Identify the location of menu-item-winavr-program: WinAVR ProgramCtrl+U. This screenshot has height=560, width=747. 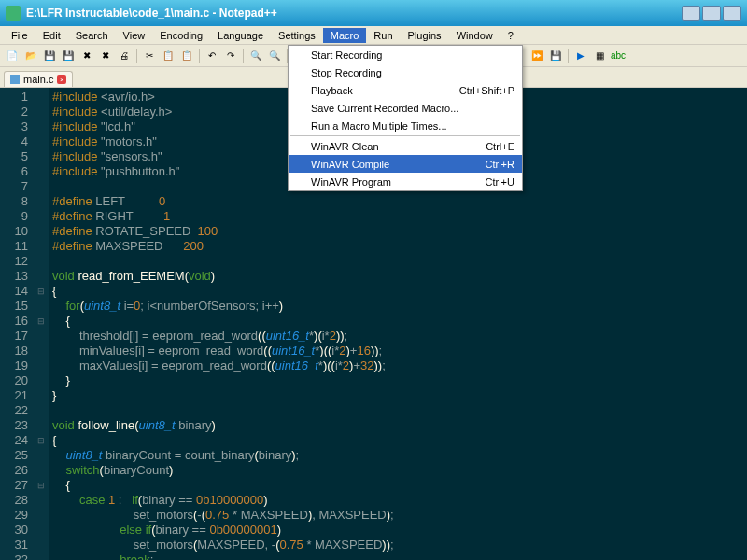
(405, 181).